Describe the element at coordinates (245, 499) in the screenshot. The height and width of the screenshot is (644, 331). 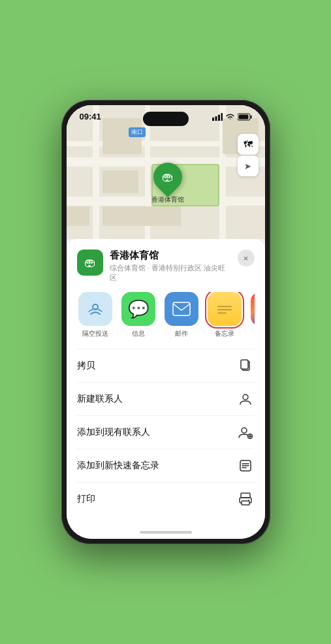
I see `print-svg` at that location.